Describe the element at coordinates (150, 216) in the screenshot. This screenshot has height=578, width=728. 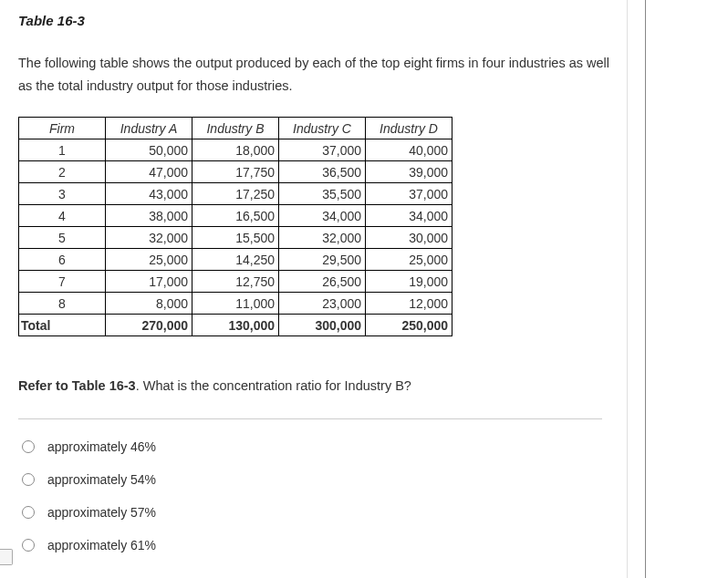
I see `value-cell: 38,000` at that location.